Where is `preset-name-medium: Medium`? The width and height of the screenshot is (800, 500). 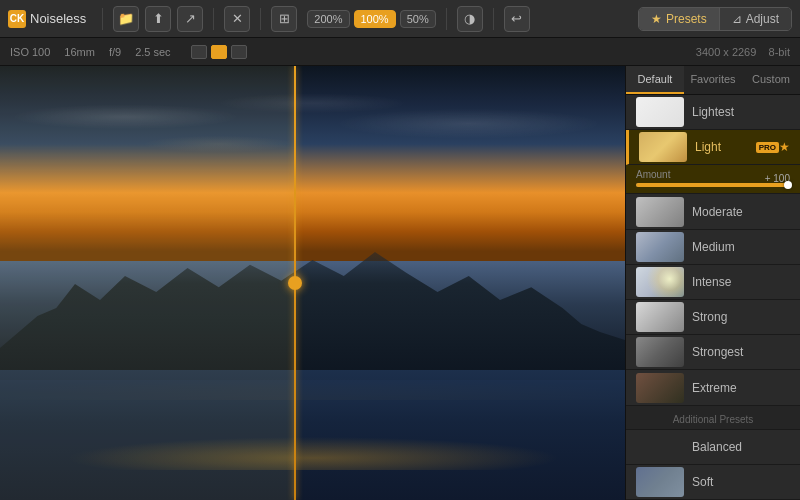
preset-name-medium: Medium is located at coordinates (741, 247).